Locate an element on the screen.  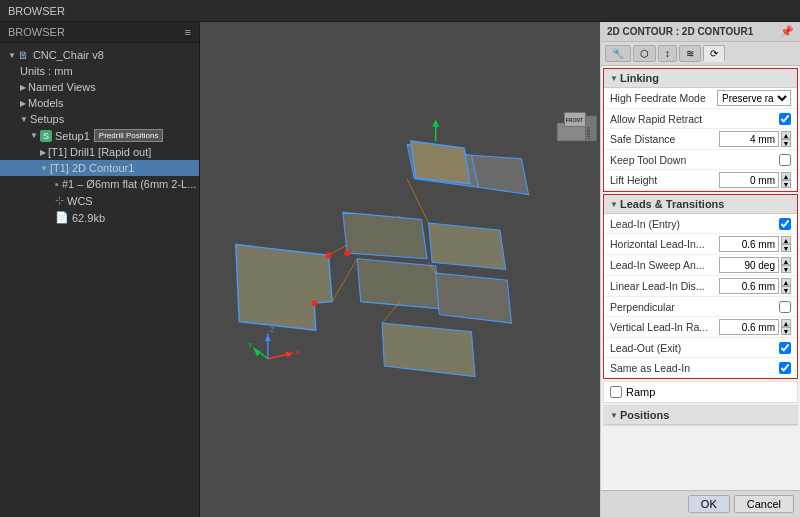
positions-title: Positions is located at coordinates (645, 415).